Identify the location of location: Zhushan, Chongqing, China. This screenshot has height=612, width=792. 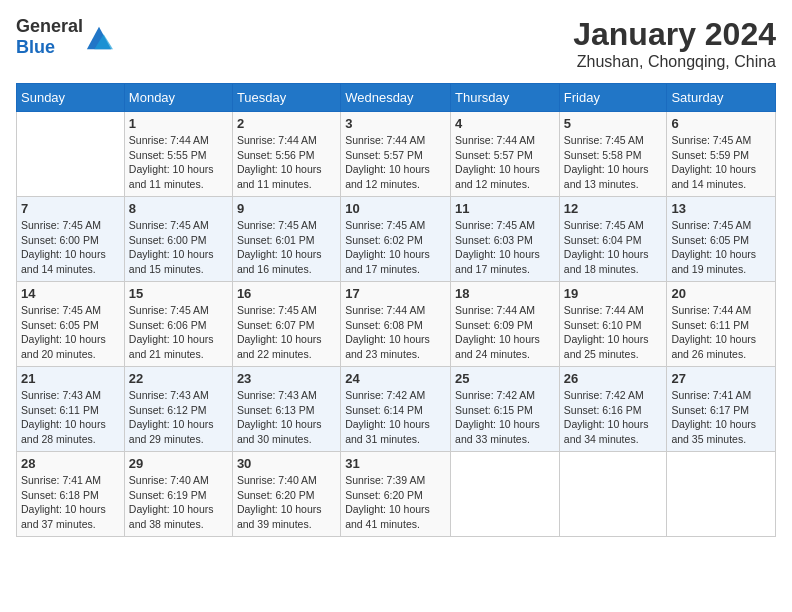
(674, 62).